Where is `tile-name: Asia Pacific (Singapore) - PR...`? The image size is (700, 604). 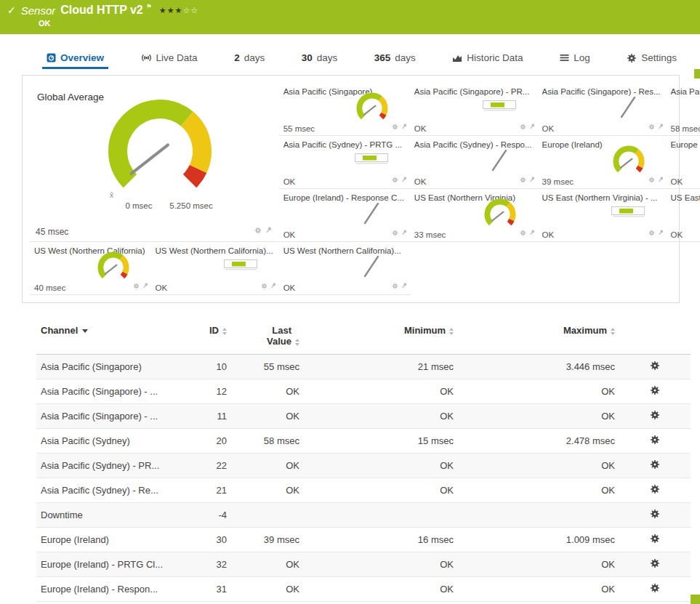 tile-name: Asia Pacific (Singapore) - PR... is located at coordinates (473, 92).